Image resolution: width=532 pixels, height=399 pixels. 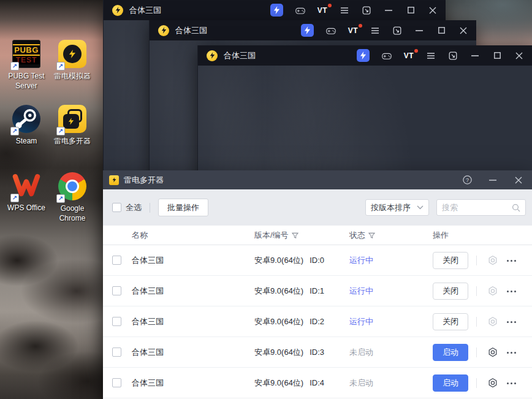 What do you see at coordinates (26, 186) in the screenshot?
I see `wps-icon: ↗` at bounding box center [26, 186].